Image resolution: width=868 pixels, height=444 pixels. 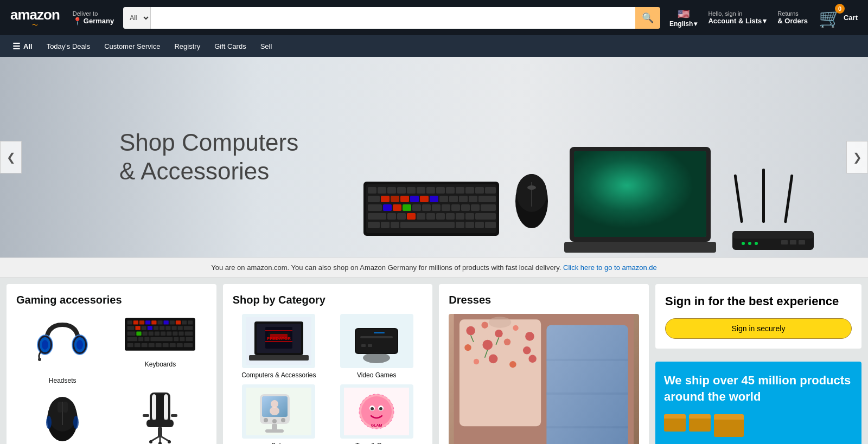 I want to click on computers-thumb: PREDATOR, so click(x=279, y=341).